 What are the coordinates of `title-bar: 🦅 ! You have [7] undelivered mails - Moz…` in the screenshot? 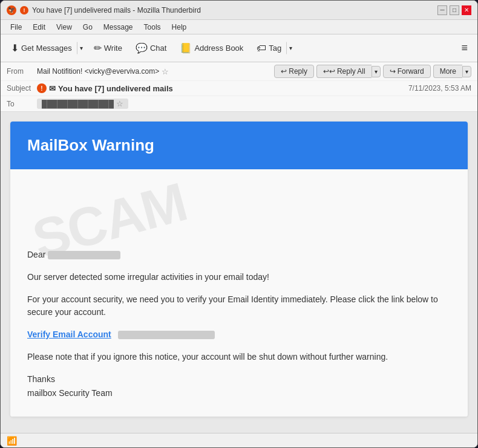 It's located at (239, 10).